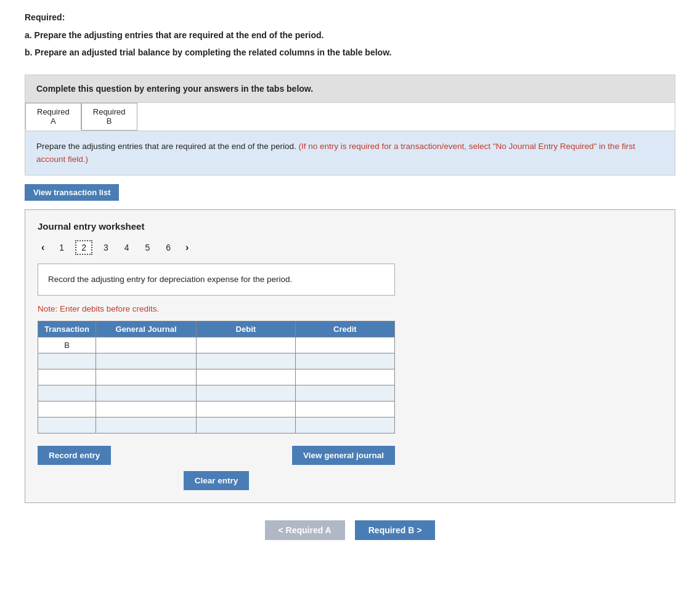 Image resolution: width=700 pixels, height=601 pixels. I want to click on nav-num-4: 4, so click(127, 248).